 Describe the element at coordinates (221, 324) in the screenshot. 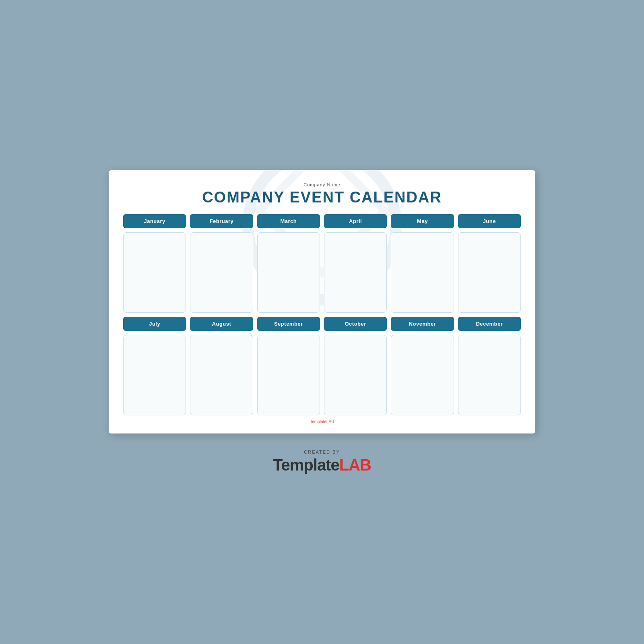

I see `month-header-august: August` at that location.